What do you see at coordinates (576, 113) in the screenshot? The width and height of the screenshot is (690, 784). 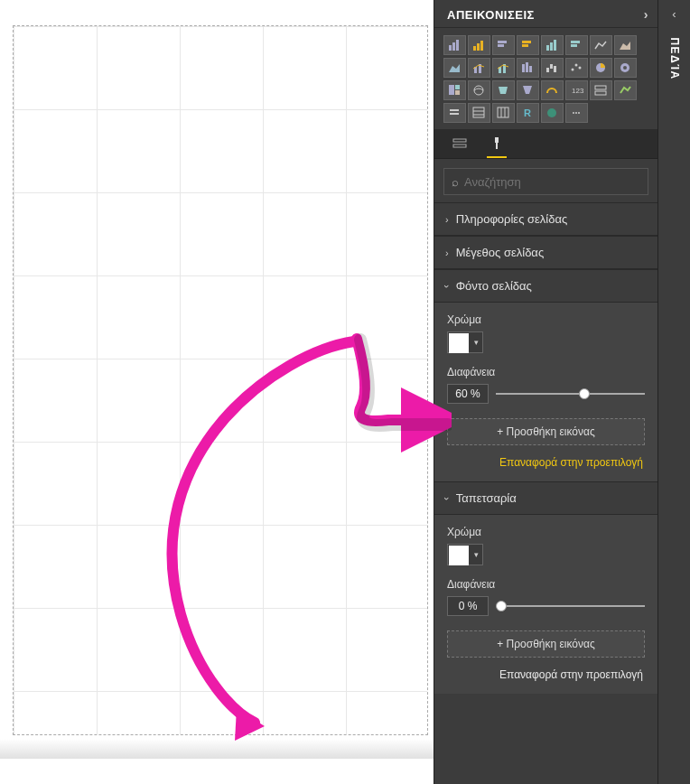 I see `viz-more` at bounding box center [576, 113].